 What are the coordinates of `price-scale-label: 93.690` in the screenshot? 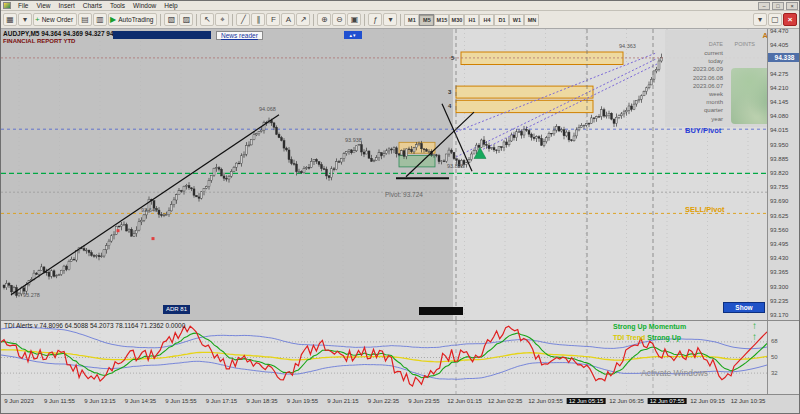 It's located at (779, 201).